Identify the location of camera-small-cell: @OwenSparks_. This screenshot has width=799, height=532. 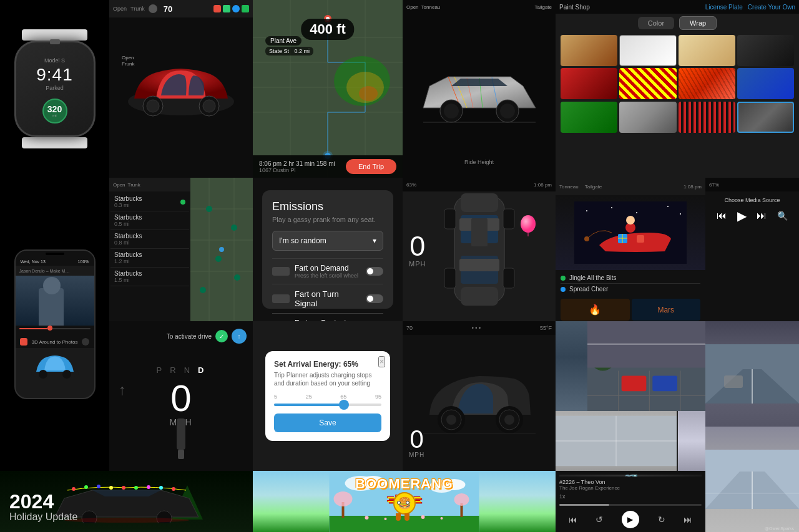
(752, 427).